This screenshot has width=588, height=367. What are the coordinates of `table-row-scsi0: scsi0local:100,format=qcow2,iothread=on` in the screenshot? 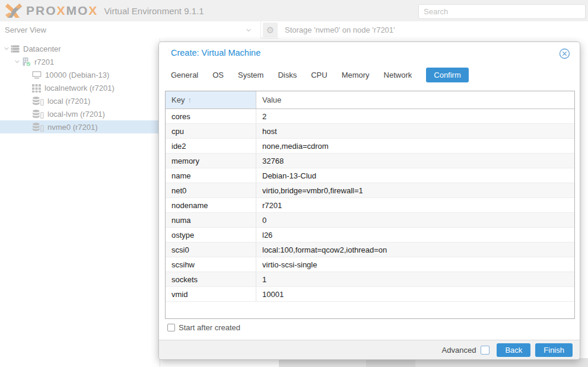 It's located at (370, 250).